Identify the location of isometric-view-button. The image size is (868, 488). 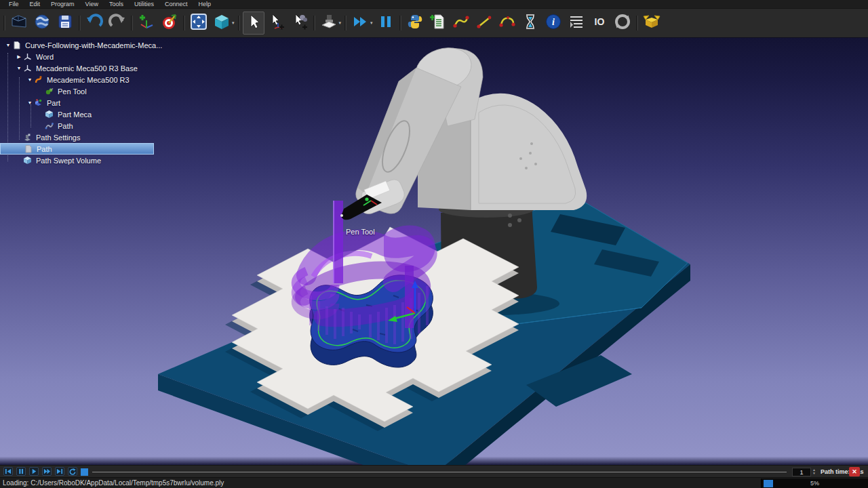
(222, 23).